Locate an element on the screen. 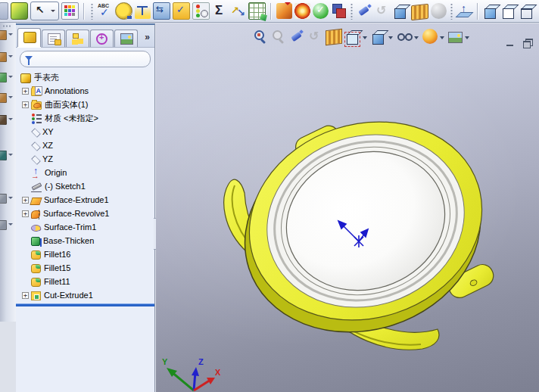 This screenshot has height=392, width=539. tree-item-yz: YZ is located at coordinates (85, 159).